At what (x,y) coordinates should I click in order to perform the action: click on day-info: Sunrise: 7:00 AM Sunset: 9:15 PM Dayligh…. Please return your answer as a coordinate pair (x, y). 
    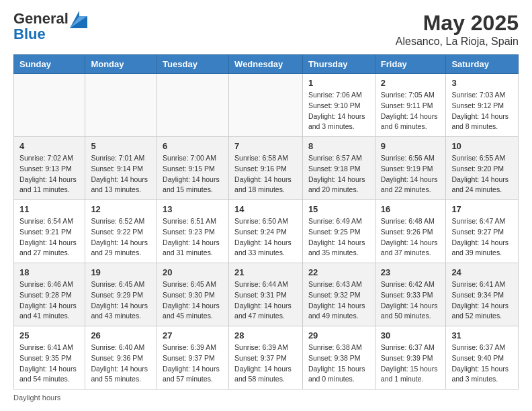
    Looking at the image, I should click on (193, 175).